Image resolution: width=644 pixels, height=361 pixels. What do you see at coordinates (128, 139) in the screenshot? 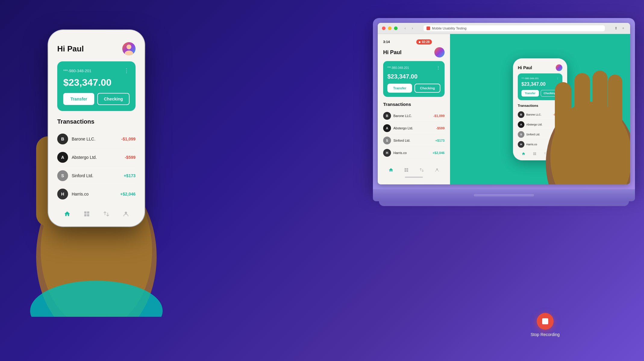
I see `tx-amount: -$1,099` at bounding box center [128, 139].